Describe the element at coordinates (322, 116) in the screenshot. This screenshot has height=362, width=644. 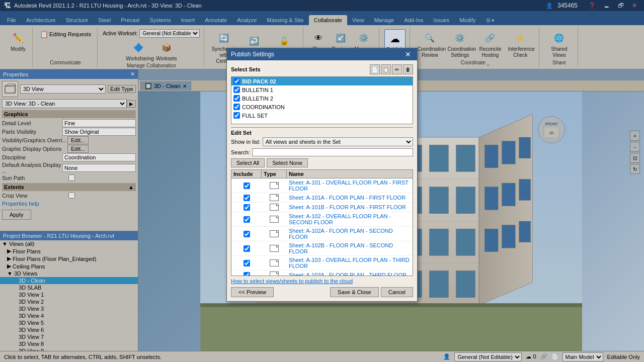
I see `set-full-set: FULL SET` at that location.